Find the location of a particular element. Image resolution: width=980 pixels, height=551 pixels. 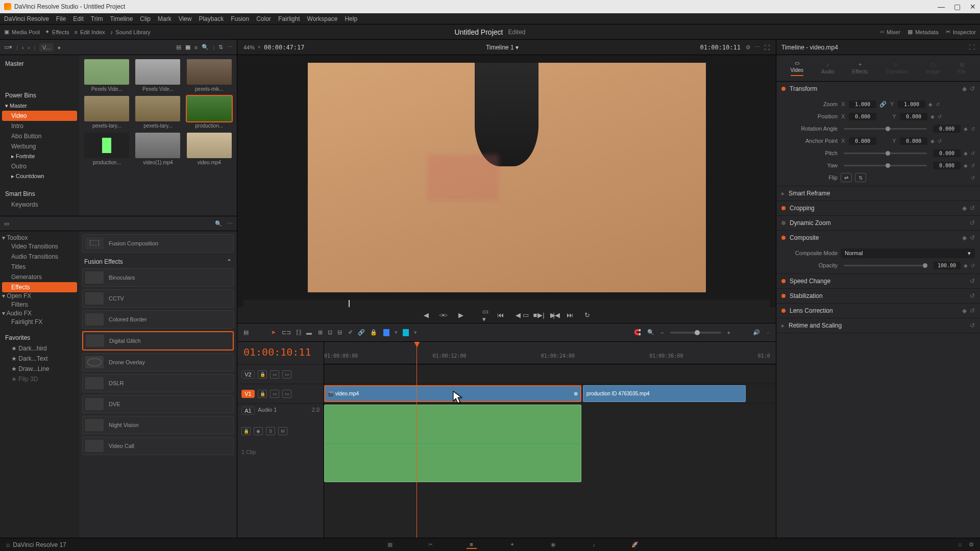

track-a1 is located at coordinates (550, 443).